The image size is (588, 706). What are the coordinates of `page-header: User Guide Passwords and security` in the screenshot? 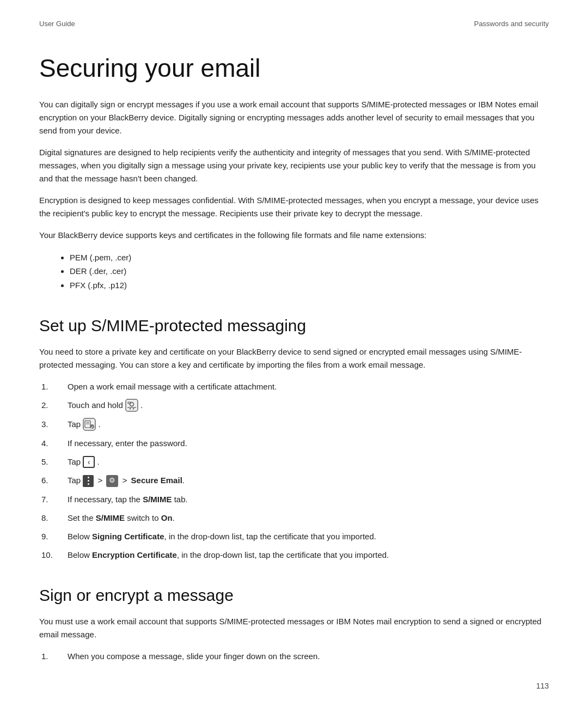 It's located at (294, 14).